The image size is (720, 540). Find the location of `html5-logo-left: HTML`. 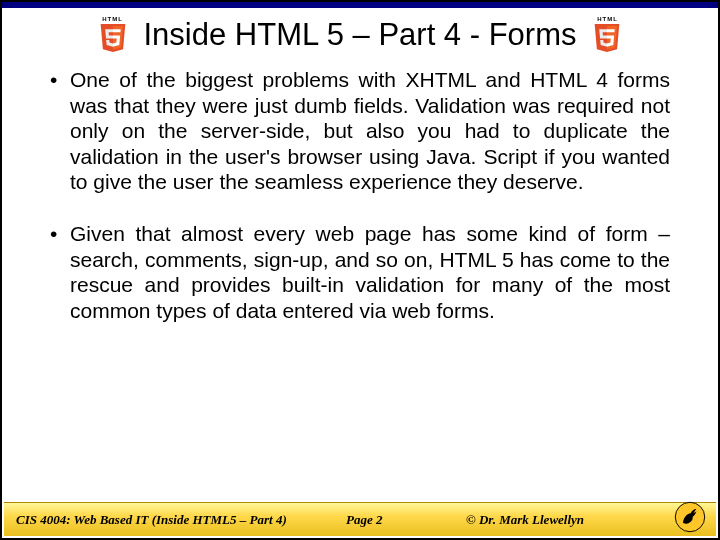

html5-logo-left: HTML is located at coordinates (113, 34).